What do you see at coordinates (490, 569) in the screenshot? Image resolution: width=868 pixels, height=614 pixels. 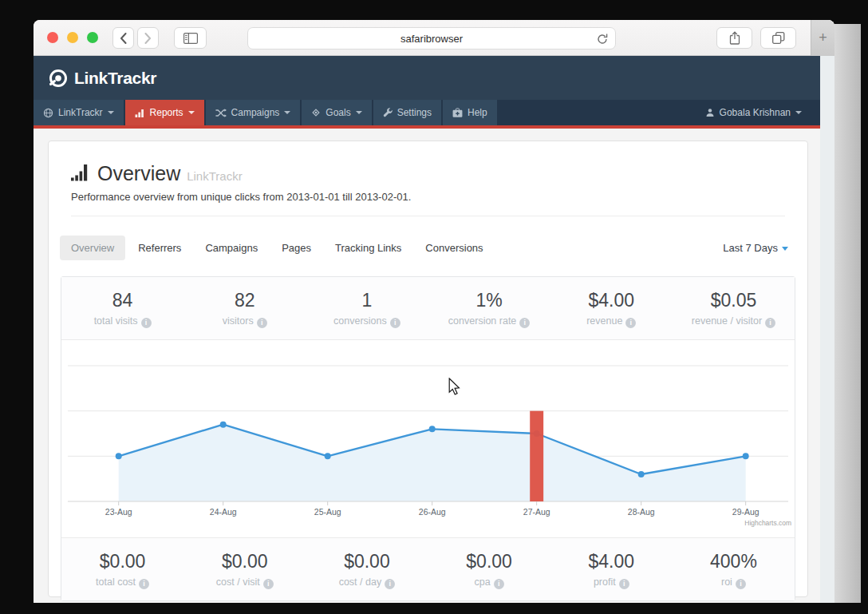 I see `stat-cpa: $0.00 cpai` at bounding box center [490, 569].